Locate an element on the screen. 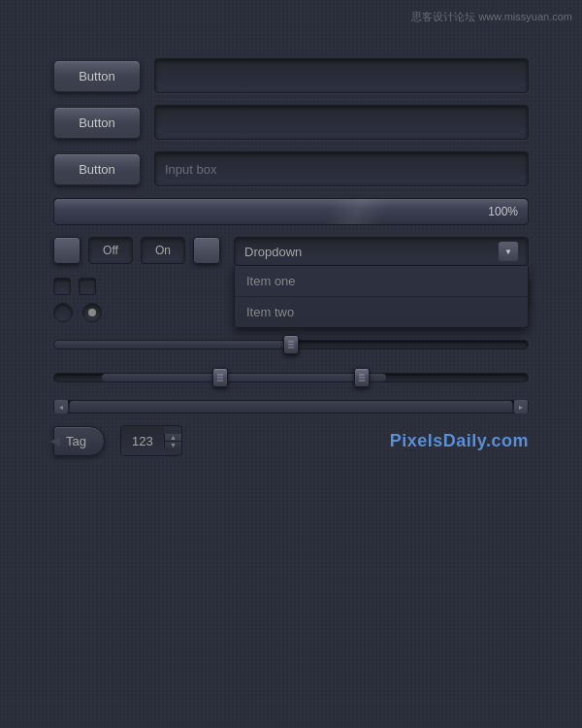 This screenshot has width=582, height=728. scrollbar-right-arrow: ► is located at coordinates (521, 407).